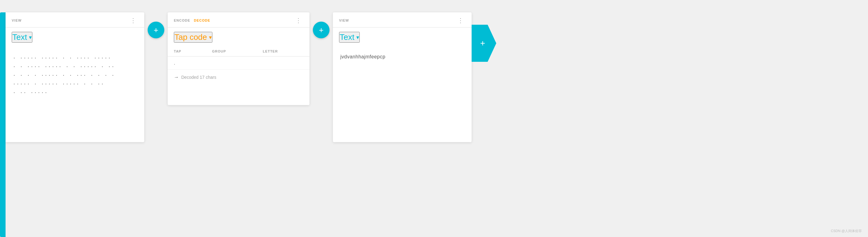  I want to click on panel-3-chevron-icon: ▾, so click(358, 37).